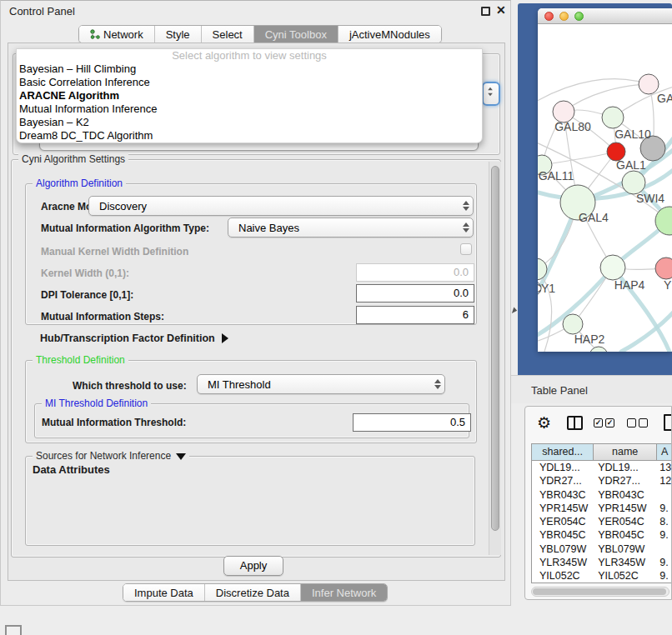 The image size is (672, 635). Describe the element at coordinates (73, 159) in the screenshot. I see `settings-group-title: Cyni Algorithm Settings` at that location.